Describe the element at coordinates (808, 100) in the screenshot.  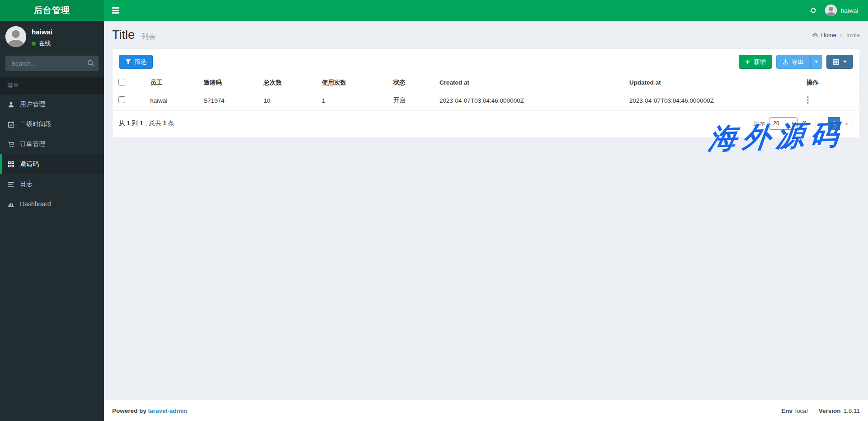
I see `vertical-dots-icon` at that location.